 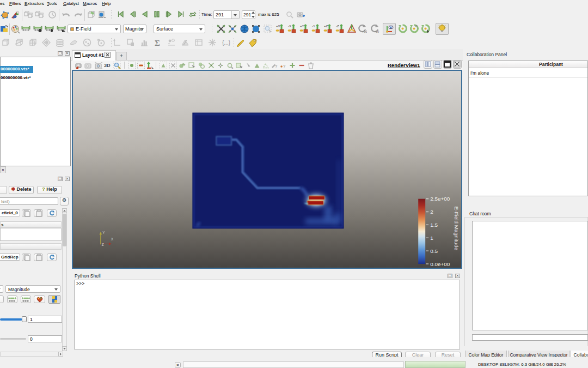 What do you see at coordinates (432, 238) in the screenshot?
I see `svg-text: 1` at bounding box center [432, 238].